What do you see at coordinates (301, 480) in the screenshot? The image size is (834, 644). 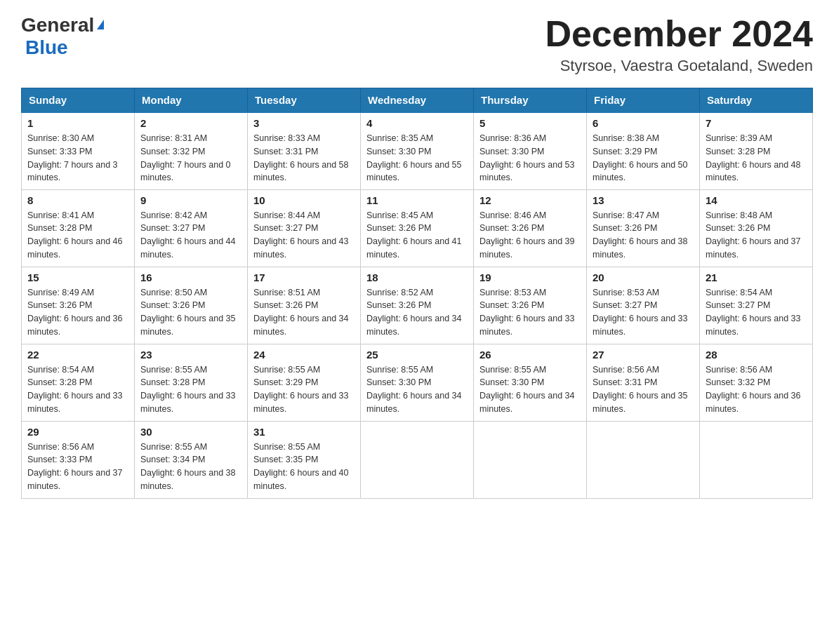 I see `daylight-text: Daylight: 6 hours and 40 minutes.` at bounding box center [301, 480].